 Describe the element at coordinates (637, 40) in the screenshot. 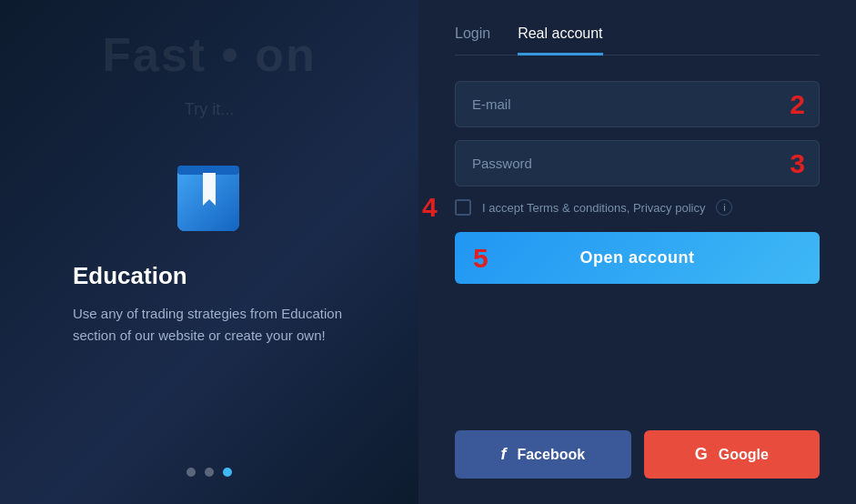

I see `tabs-row: Login Real account` at that location.